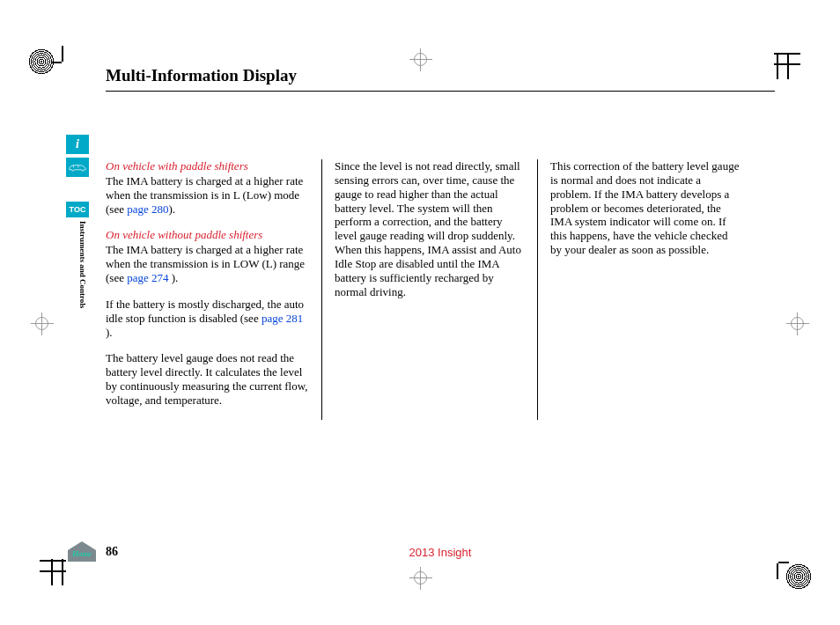 Image resolution: width=840 pixels, height=625 pixels. What do you see at coordinates (82, 551) in the screenshot?
I see `home-button: Home` at bounding box center [82, 551].